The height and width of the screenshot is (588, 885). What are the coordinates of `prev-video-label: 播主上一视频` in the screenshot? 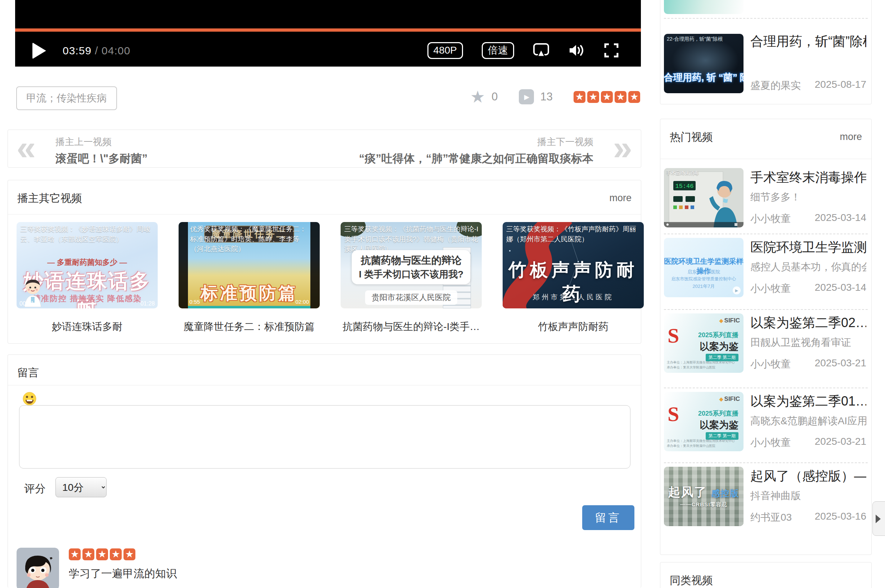 It's located at (101, 142).